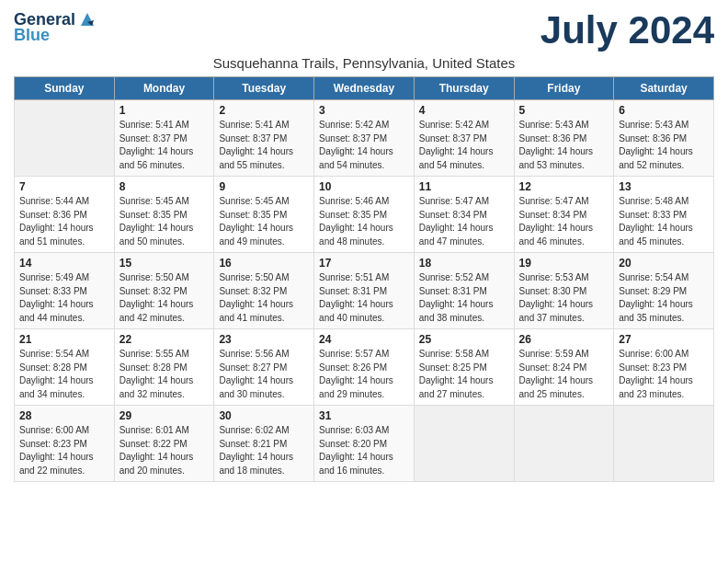 The height and width of the screenshot is (563, 728). What do you see at coordinates (164, 291) in the screenshot?
I see `calendar-cell: 15Sunrise: 5:50 AMSunset: 8:32 PMDayligh…` at bounding box center [164, 291].